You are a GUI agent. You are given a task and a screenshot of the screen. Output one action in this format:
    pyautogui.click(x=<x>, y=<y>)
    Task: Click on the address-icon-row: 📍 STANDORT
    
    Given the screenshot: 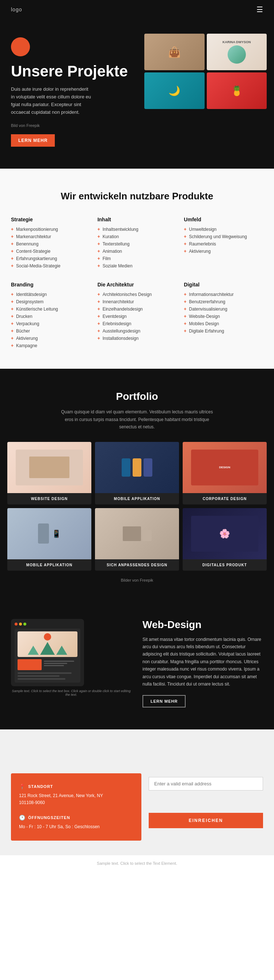 What is the action you would take?
    pyautogui.click(x=76, y=787)
    